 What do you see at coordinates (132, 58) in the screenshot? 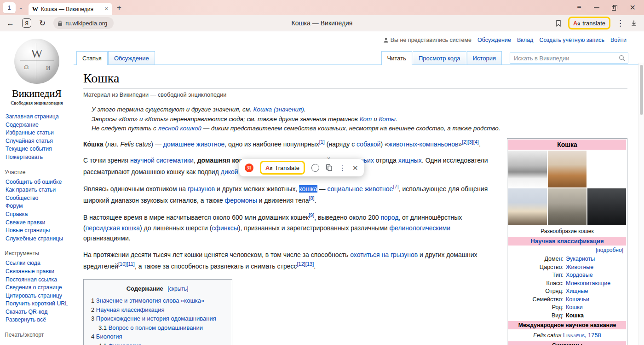
I see `page-tab: Обсуждение` at bounding box center [132, 58].